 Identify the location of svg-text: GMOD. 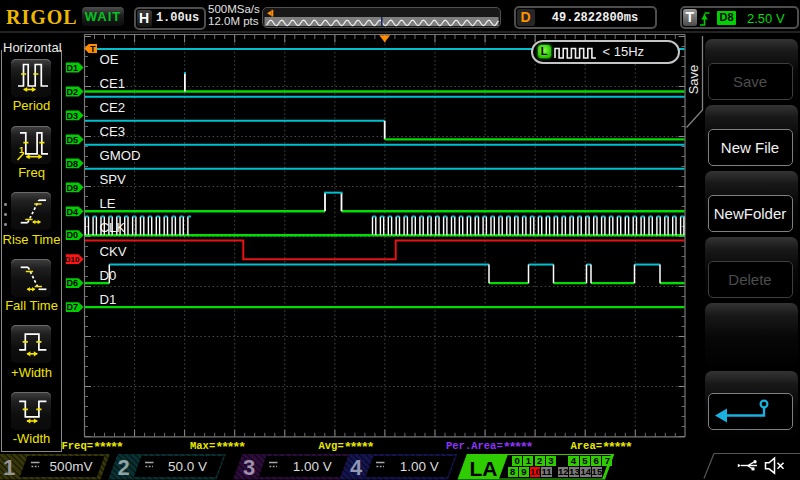
(120, 156).